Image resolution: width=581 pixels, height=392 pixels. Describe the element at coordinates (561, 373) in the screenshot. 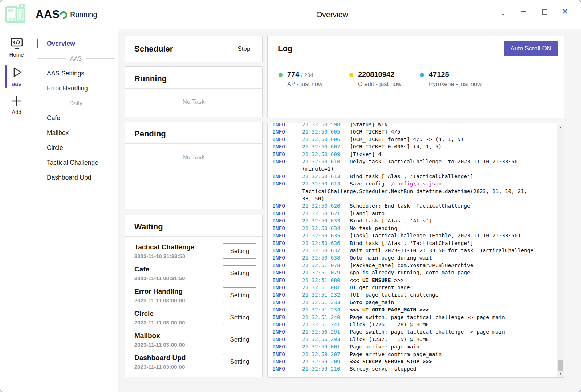

I see `scroll-down-arrow-icon: ▼` at that location.